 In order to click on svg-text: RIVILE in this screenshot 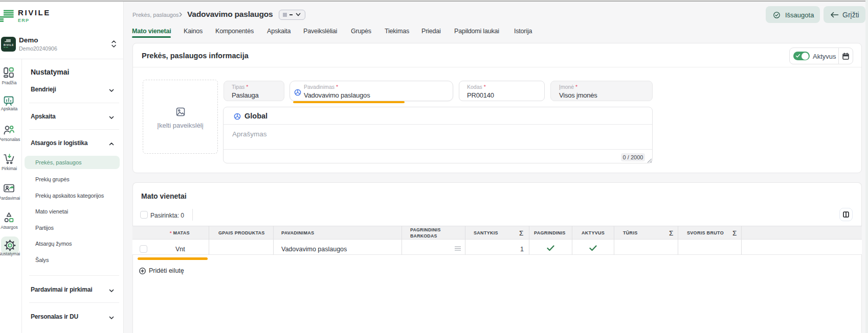, I will do `click(9, 45)`.